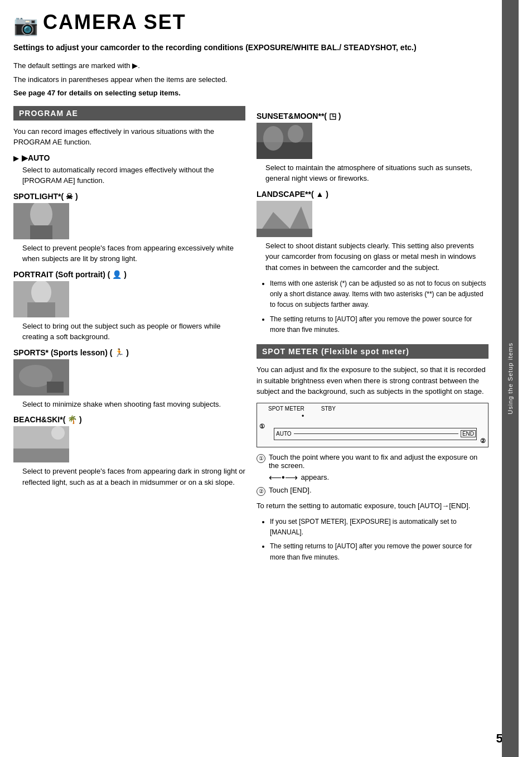  What do you see at coordinates (379, 552) in the screenshot?
I see `spot-bullet-2: The setting returns to [AUTO] after you …` at bounding box center [379, 552].